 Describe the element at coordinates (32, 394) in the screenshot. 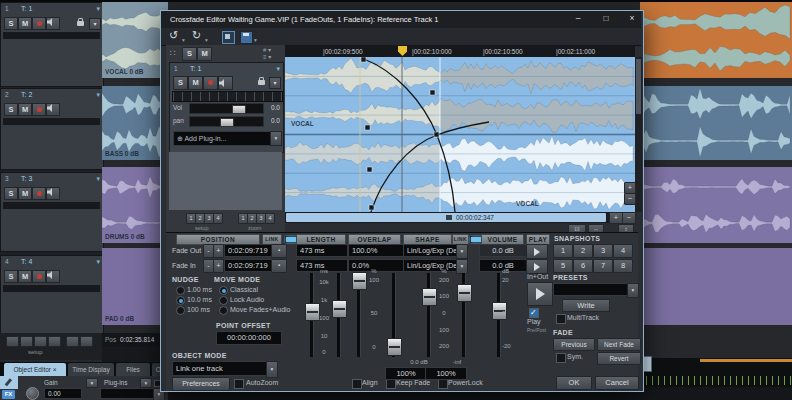

I see `gain-knob` at that location.